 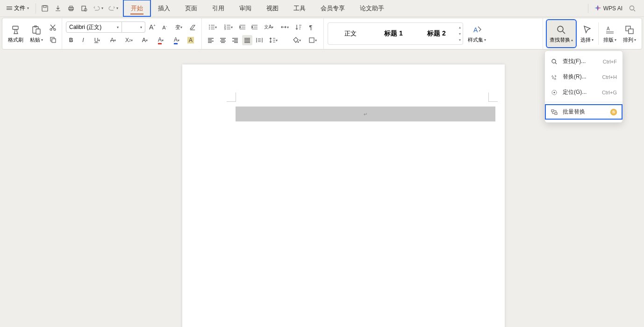 What do you see at coordinates (632, 8) in the screenshot?
I see `search-button` at bounding box center [632, 8].